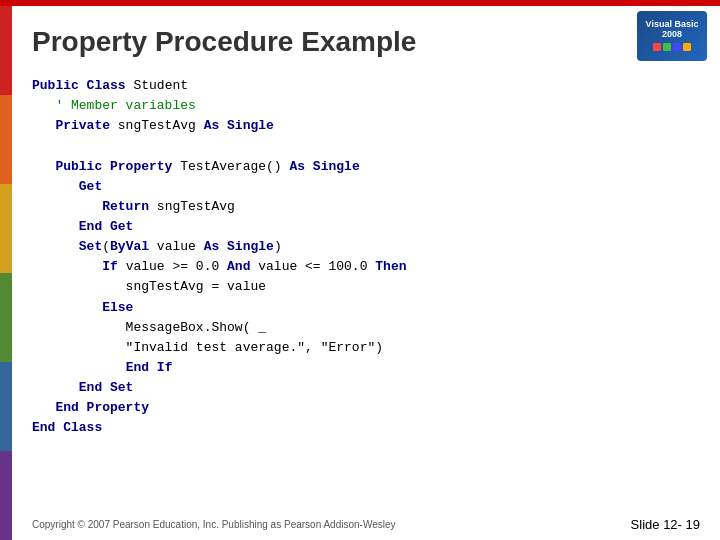  I want to click on slide-number: Slide 12- 19, so click(666, 524).